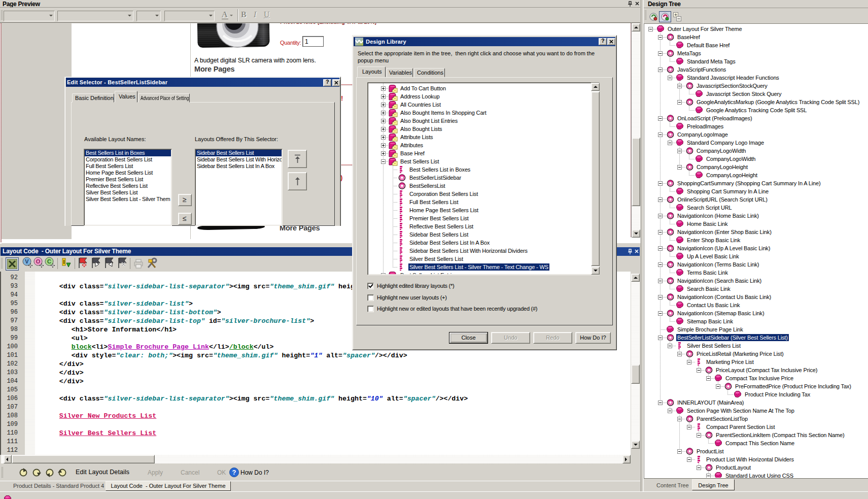 The height and width of the screenshot is (499, 868). I want to click on svg-text: C, so click(49, 261).